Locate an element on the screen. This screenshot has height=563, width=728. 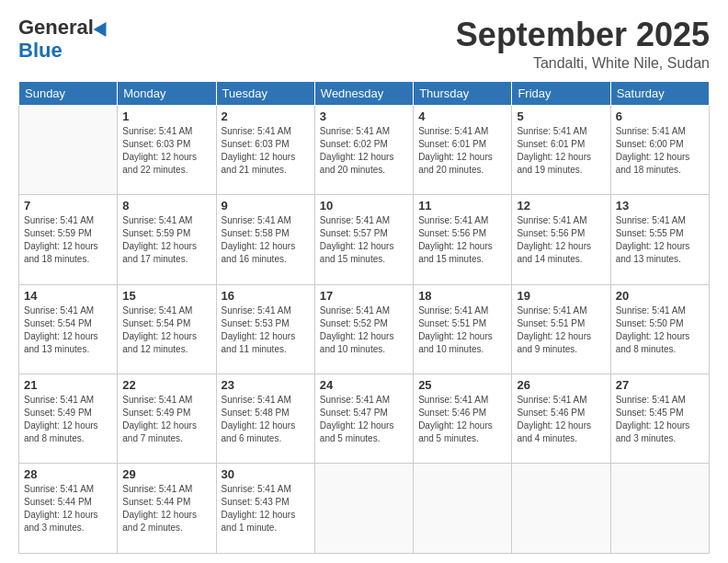
day-number: 9 is located at coordinates (266, 206).